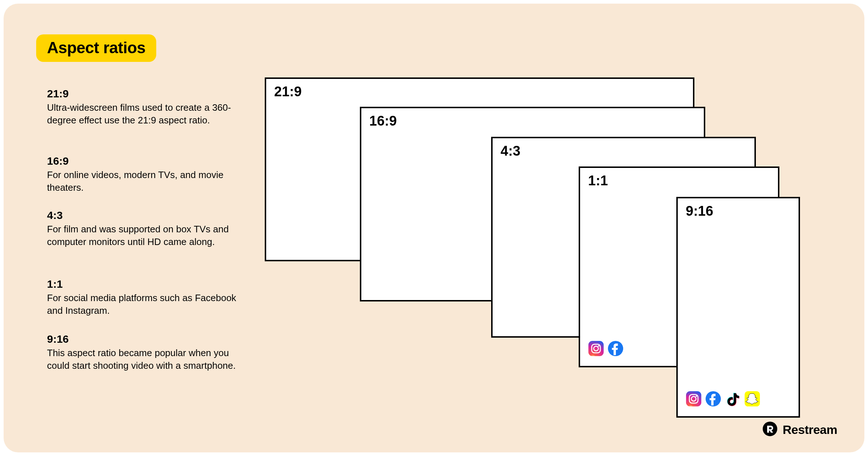 The height and width of the screenshot is (456, 868). I want to click on tiktok-icon, so click(733, 399).